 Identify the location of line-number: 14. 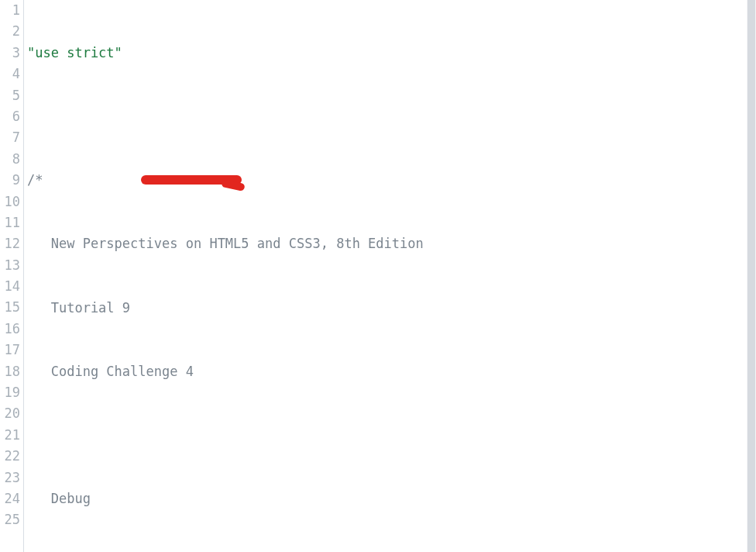
(10, 287).